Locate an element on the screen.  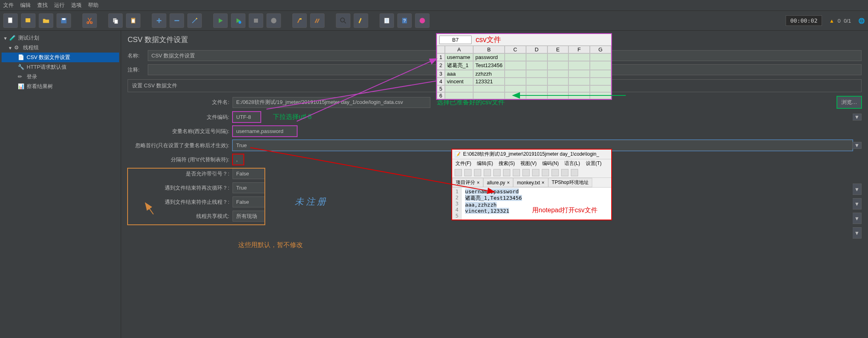
wrench-icon: 🔧 is located at coordinates (21, 67).